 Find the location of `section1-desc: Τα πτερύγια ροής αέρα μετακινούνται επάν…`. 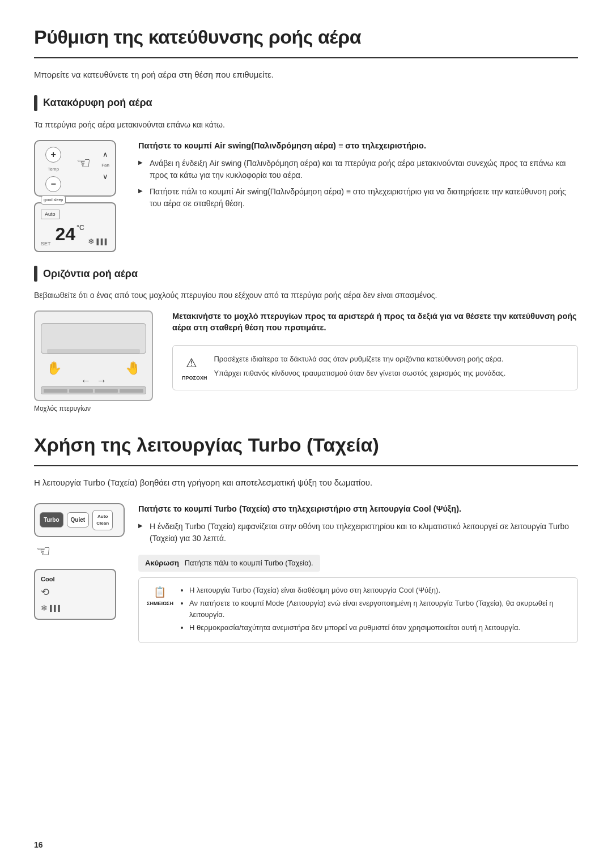

section1-desc: Τα πτερύγια ροής αέρα μετακινούνται επάν… is located at coordinates (306, 125).